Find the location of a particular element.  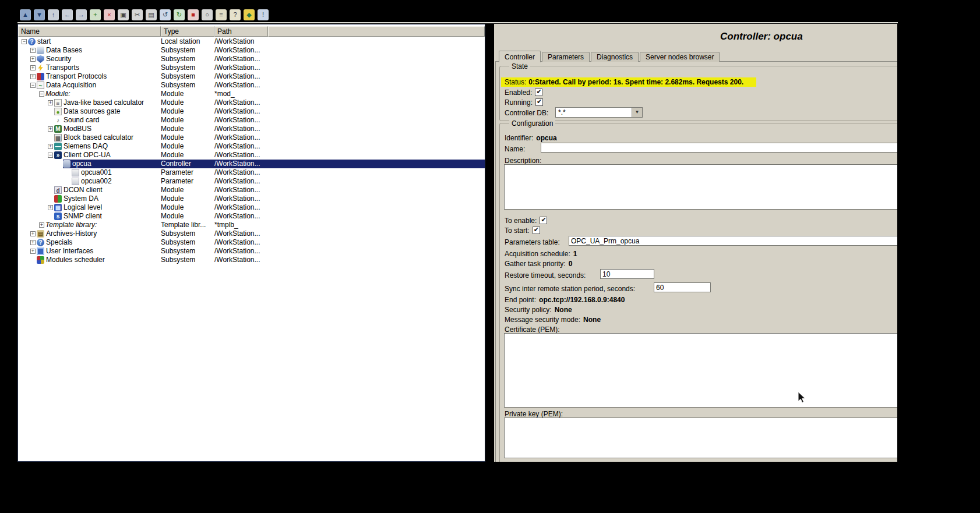

private-key-textarea is located at coordinates (700, 438).